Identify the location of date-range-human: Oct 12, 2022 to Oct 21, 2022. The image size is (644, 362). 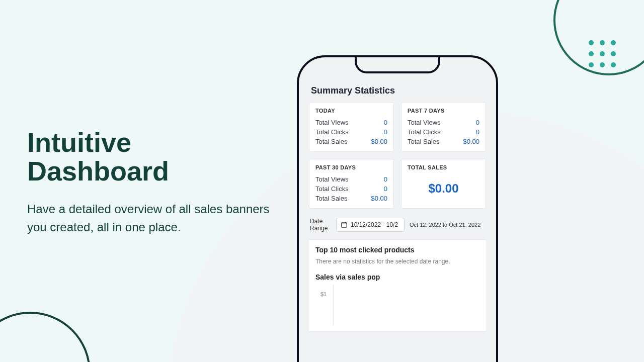
(447, 225).